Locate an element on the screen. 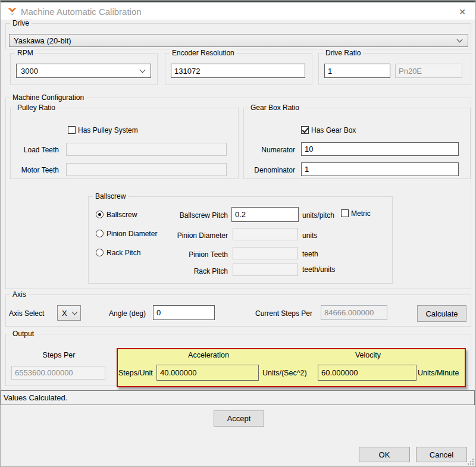 This screenshot has height=467, width=476. denominator-input is located at coordinates (380, 169).